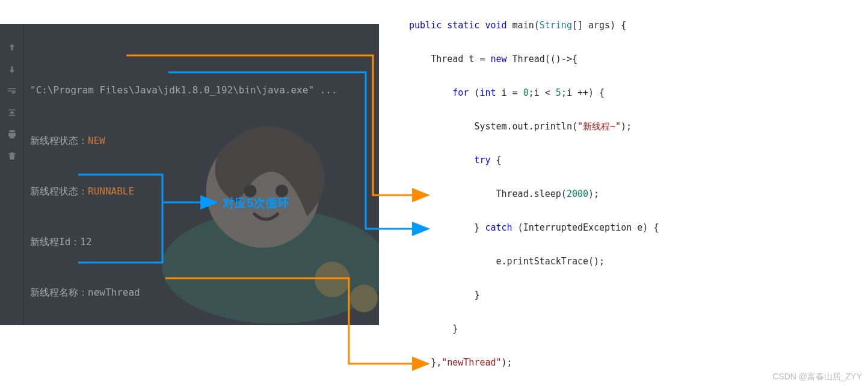  Describe the element at coordinates (256, 204) in the screenshot. I see `loop-annotation-label: 对应5次循环` at that location.